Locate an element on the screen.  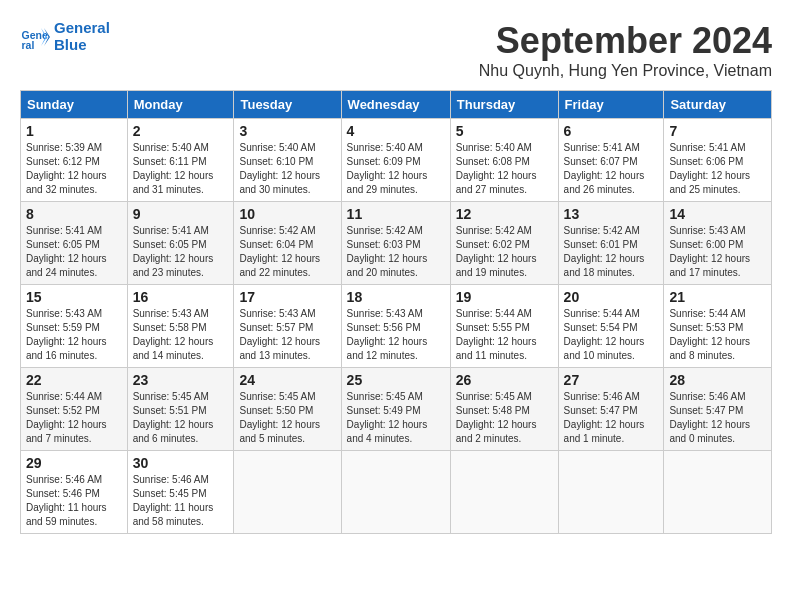
day-number: 13 is located at coordinates (612, 214).